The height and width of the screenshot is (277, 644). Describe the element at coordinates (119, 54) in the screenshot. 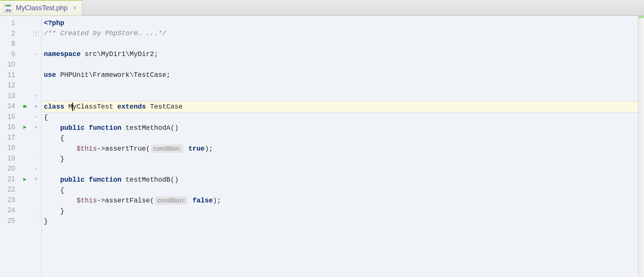

I see `namespace-path: src\MyDir1\MyDir2;` at that location.